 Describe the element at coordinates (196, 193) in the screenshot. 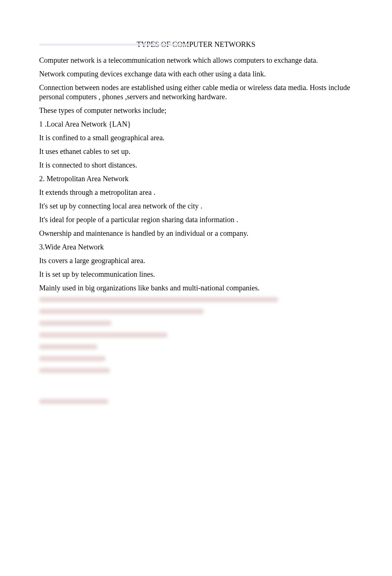

I see `body-paragraph: It extends through a metropolitan area .` at that location.